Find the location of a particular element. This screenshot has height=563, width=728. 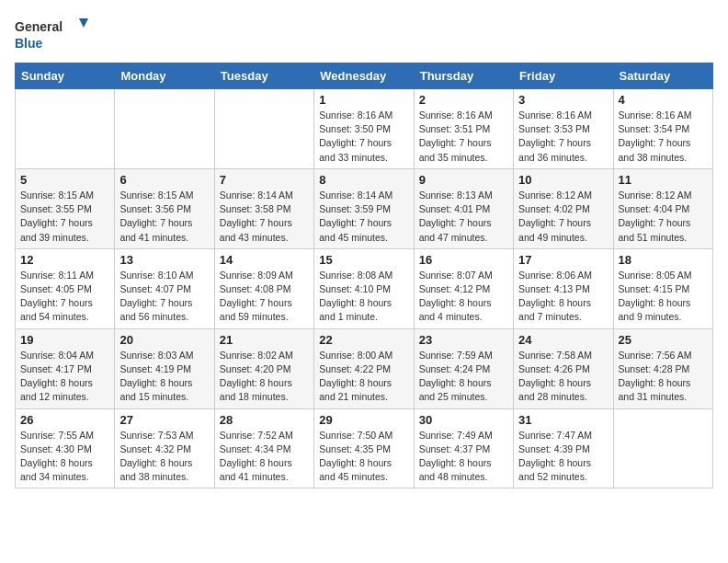

day-number: 11 is located at coordinates (664, 180).